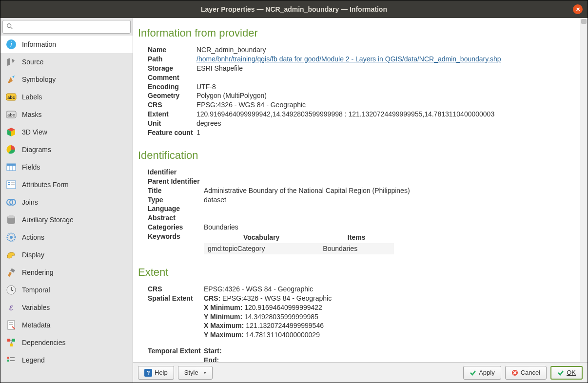  What do you see at coordinates (224, 326) in the screenshot?
I see `se-xmax-l: X Maximum:` at bounding box center [224, 326].